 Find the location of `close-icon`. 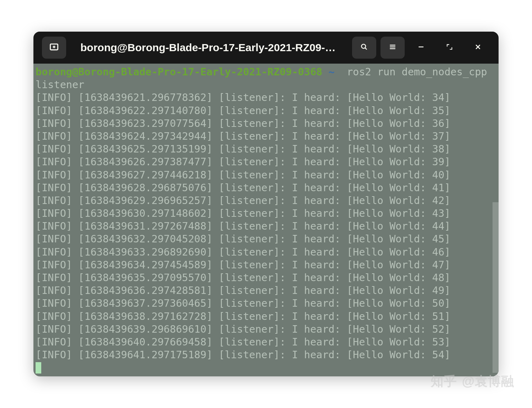

close-icon is located at coordinates (478, 48).